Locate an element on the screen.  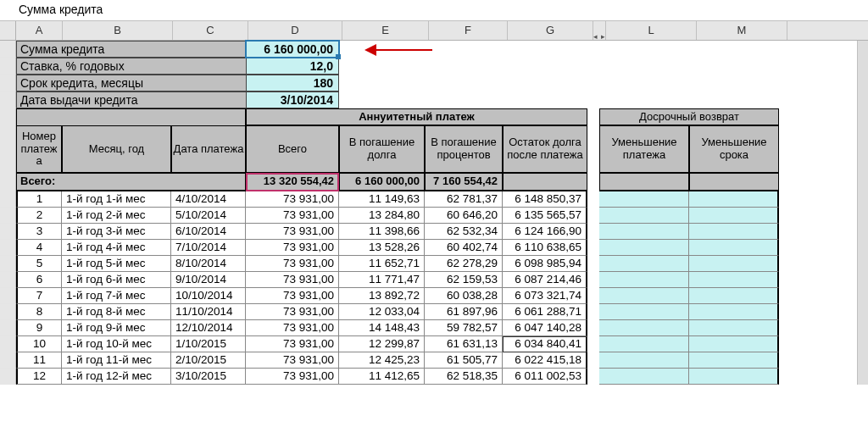
col-B: B is located at coordinates (118, 30).